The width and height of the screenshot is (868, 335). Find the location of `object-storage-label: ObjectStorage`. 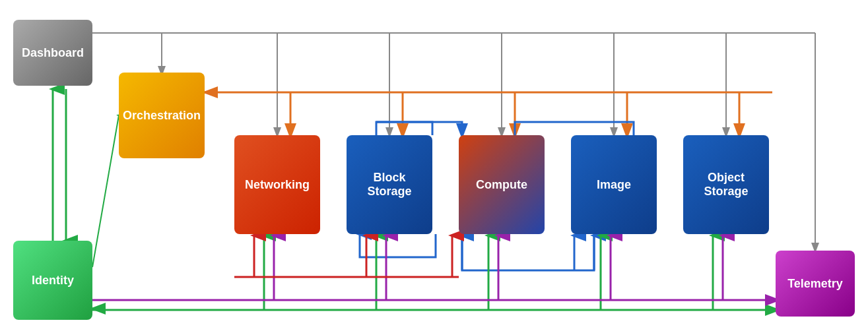

object-storage-label: ObjectStorage is located at coordinates (726, 185).